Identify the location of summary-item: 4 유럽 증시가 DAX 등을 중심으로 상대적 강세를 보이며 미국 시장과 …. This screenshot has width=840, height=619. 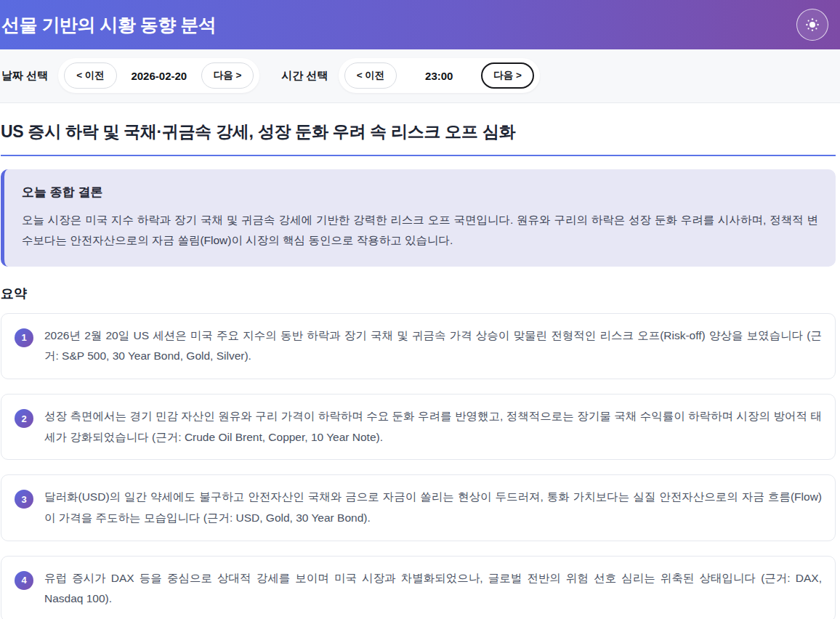
(419, 587).